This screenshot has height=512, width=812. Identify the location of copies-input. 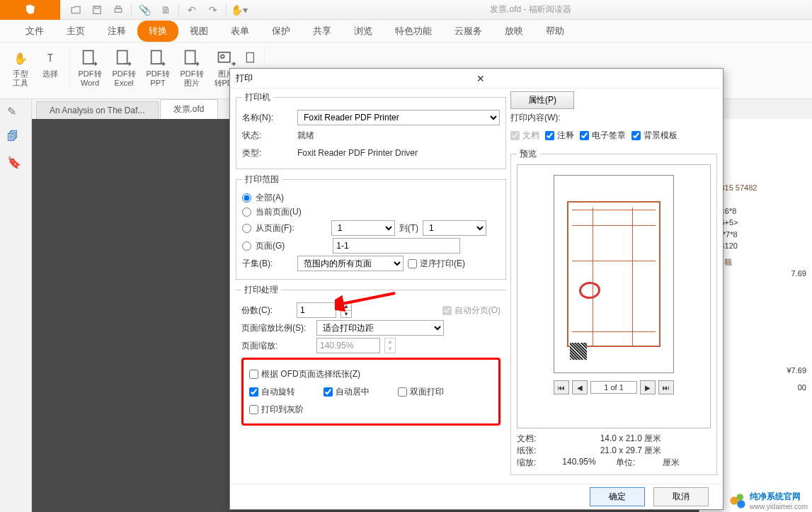
(316, 310).